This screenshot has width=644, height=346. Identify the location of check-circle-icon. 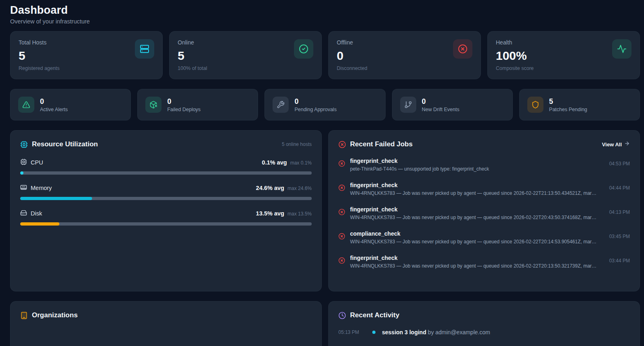
(304, 49).